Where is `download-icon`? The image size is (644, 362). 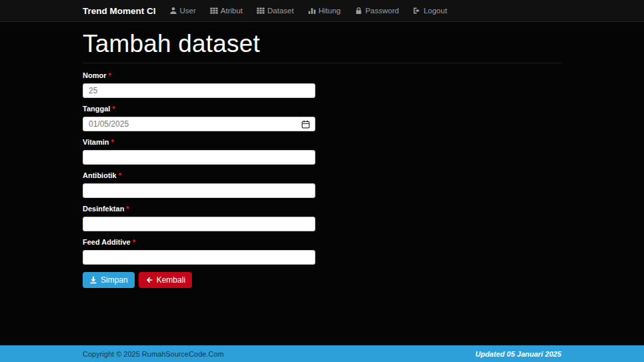 download-icon is located at coordinates (93, 280).